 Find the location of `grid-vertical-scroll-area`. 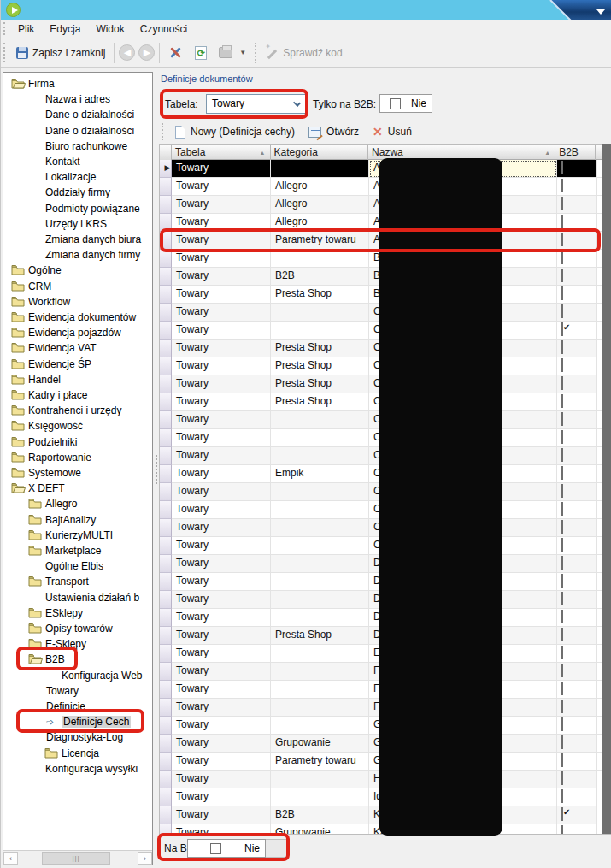

grid-vertical-scroll-area is located at coordinates (607, 489).